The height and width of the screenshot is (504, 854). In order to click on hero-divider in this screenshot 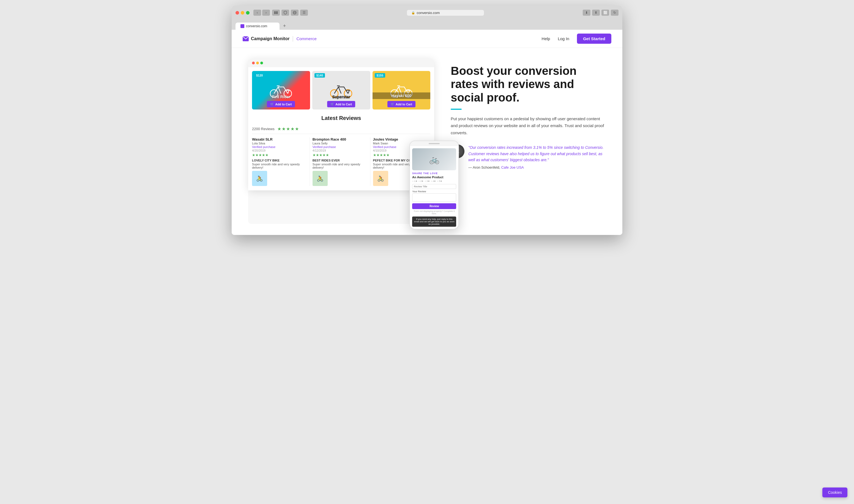, I will do `click(456, 109)`.